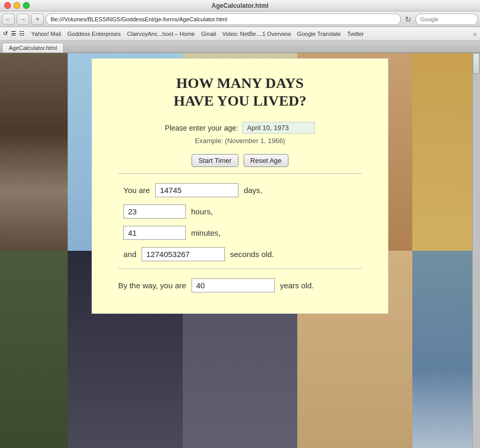  I want to click on photo-left-bottom, so click(34, 350).